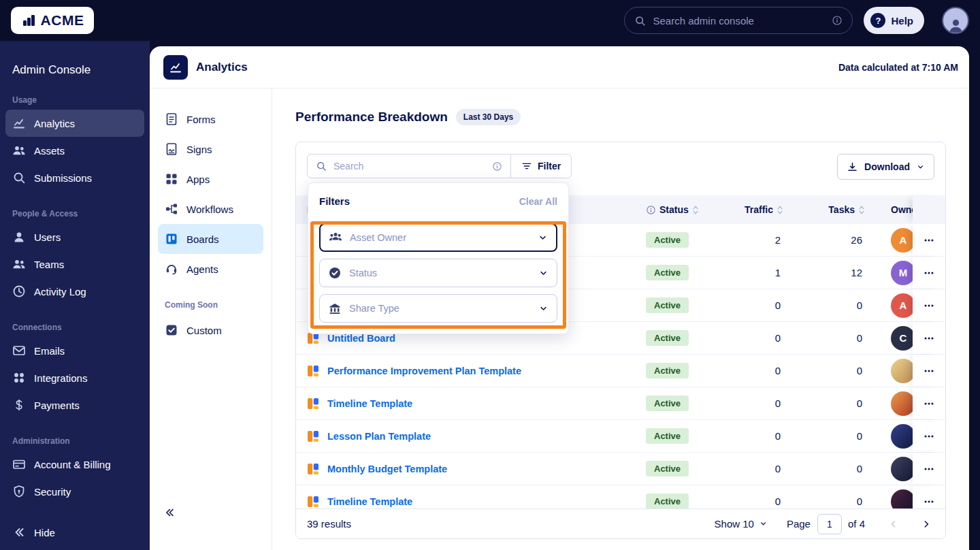 The height and width of the screenshot is (550, 980). What do you see at coordinates (210, 210) in the screenshot?
I see `subnav-item-label: Workflows` at bounding box center [210, 210].